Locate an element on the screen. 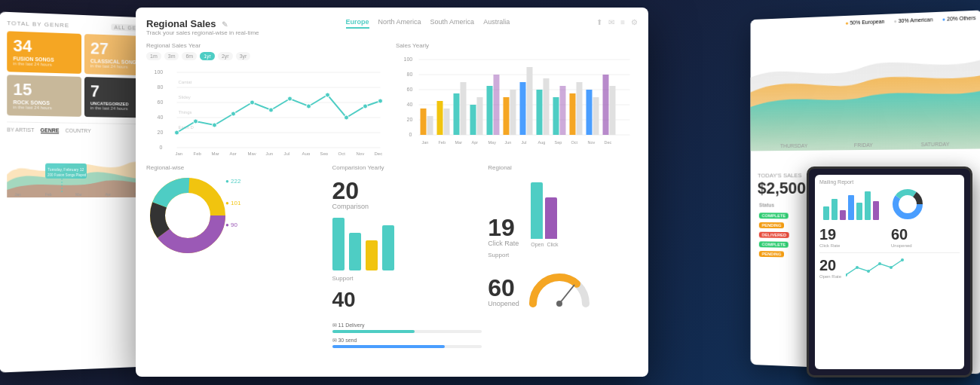  time-1m: 1m is located at coordinates (154, 56).